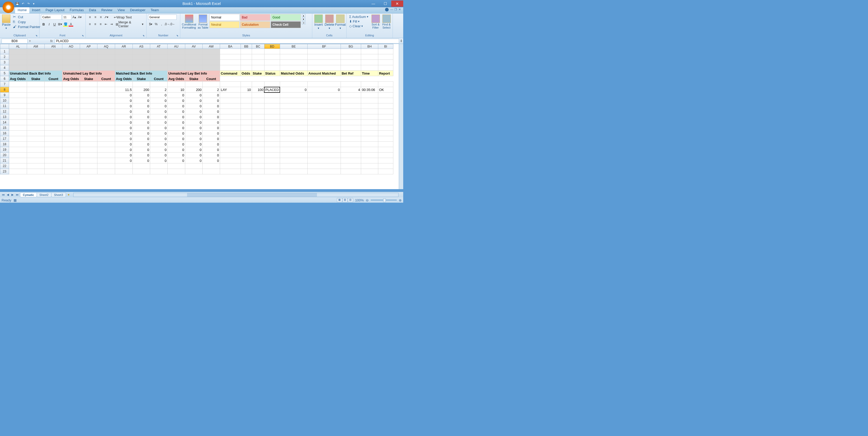 This screenshot has height=436, width=868. What do you see at coordinates (5, 46) in the screenshot?
I see `select-all-corner` at bounding box center [5, 46].